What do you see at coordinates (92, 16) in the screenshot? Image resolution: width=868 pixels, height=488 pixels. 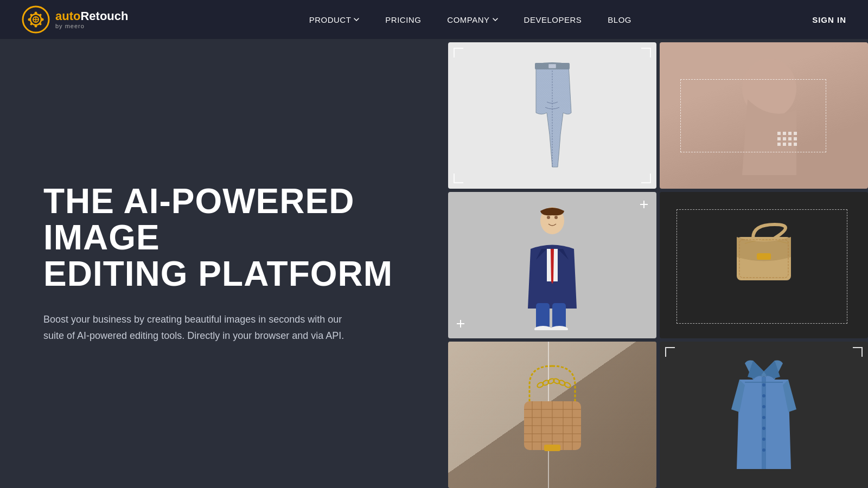 I see `logo-brand-name: autoRetouch` at bounding box center [92, 16].